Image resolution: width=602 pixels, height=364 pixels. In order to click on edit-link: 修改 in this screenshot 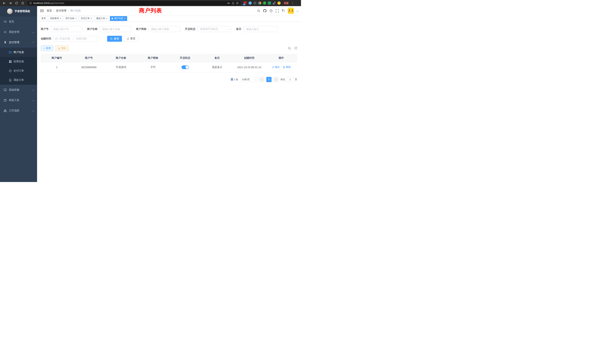, I will do `click(276, 67)`.